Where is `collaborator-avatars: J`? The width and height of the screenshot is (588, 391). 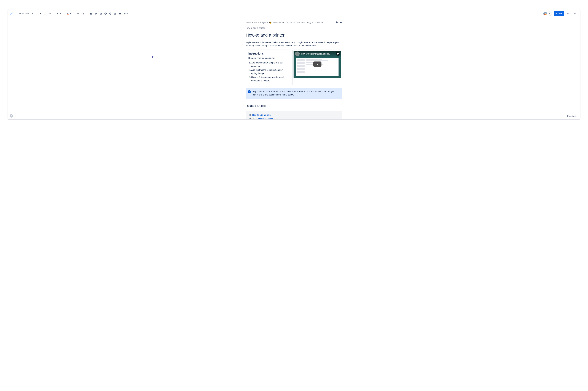
collaborator-avatars: J is located at coordinates (545, 13).